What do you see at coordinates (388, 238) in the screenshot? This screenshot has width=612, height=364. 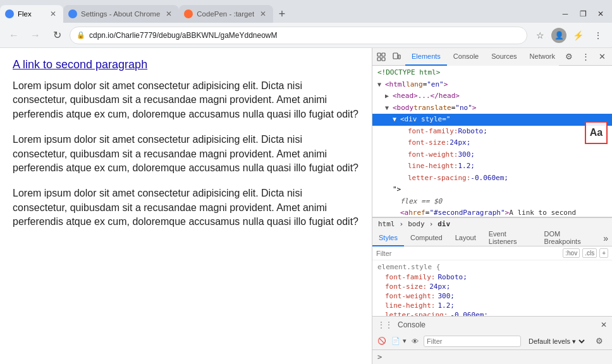 I see `styles-tab-styles: Styles` at bounding box center [388, 238].